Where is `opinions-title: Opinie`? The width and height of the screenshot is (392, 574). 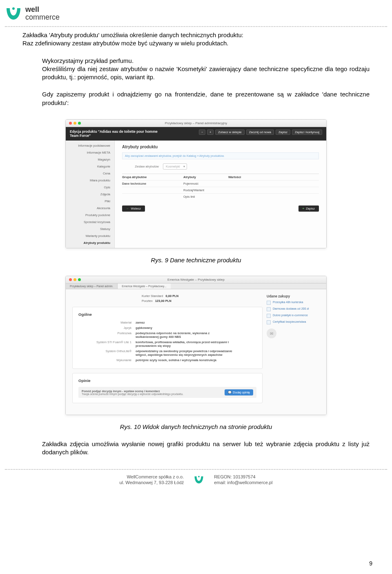
opinions-title: Opinie is located at coordinates (167, 381).